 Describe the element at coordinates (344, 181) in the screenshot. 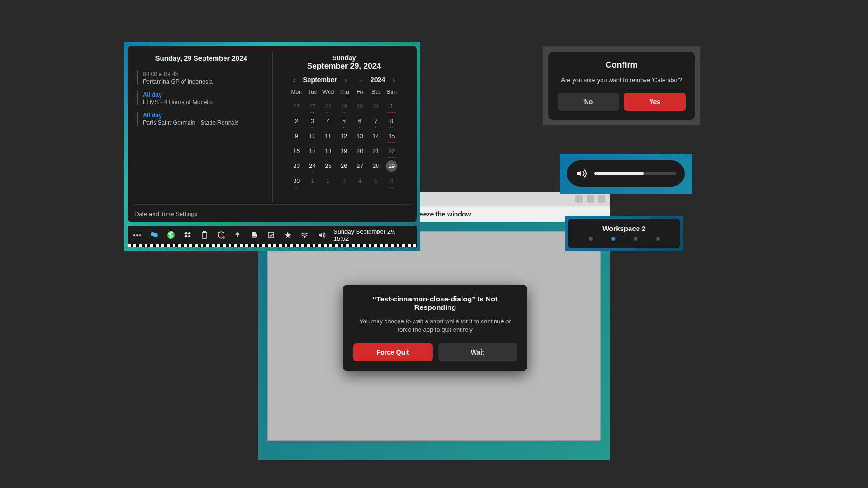

I see `calendar-day: 3` at that location.